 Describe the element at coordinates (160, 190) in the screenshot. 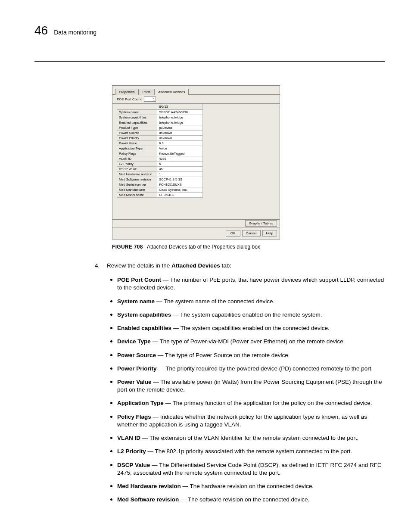

I see `table-row: Med ManufacturerCisco Systems, Inc.` at that location.